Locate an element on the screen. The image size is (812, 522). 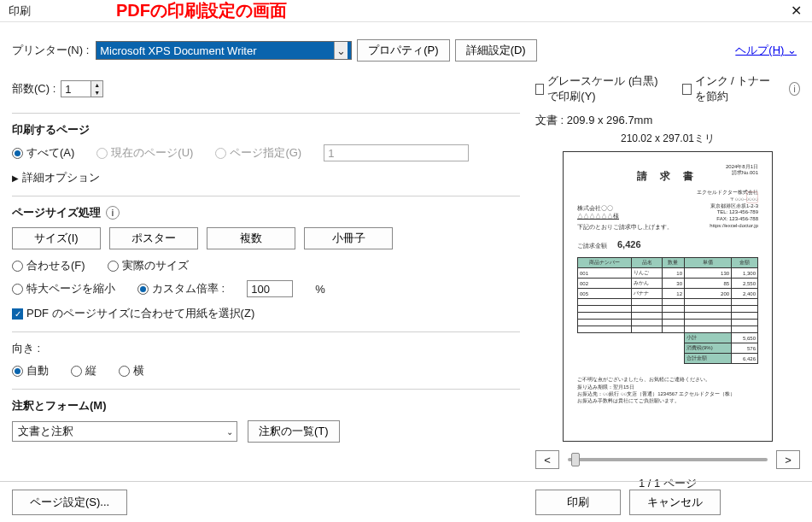
triangle-right-icon: ▶ is located at coordinates (15, 178).